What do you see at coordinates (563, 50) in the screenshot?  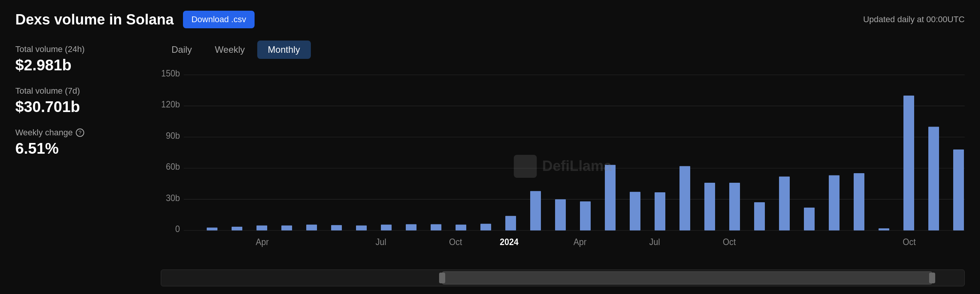 I see `tab-bar: Daily Weekly Monthly` at bounding box center [563, 50].